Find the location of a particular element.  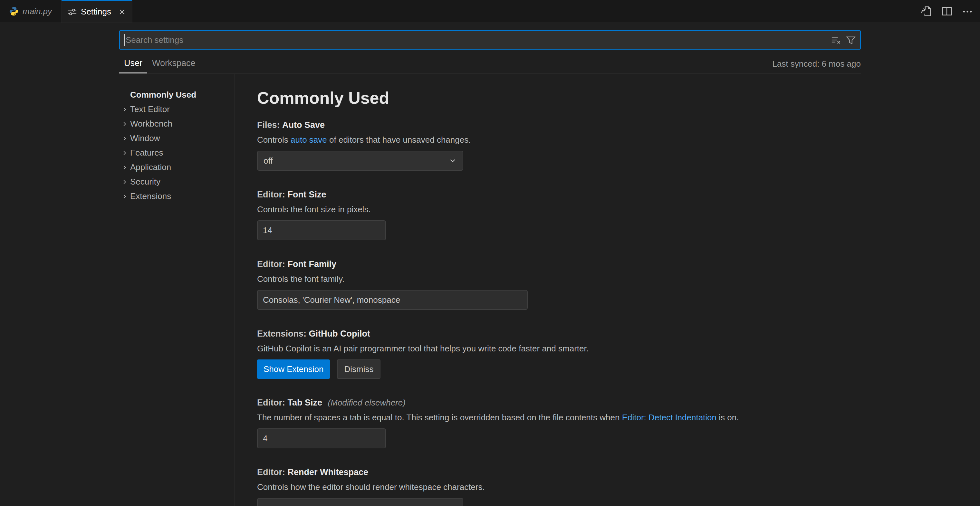

setting-description: Controls the font family. is located at coordinates (599, 279).